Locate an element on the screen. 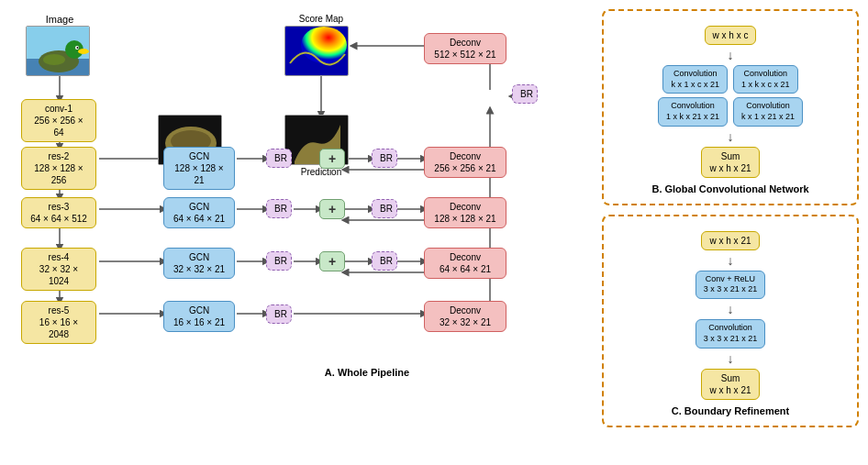  conv1-box: conv-1256 × 256 × 64 is located at coordinates (59, 121).